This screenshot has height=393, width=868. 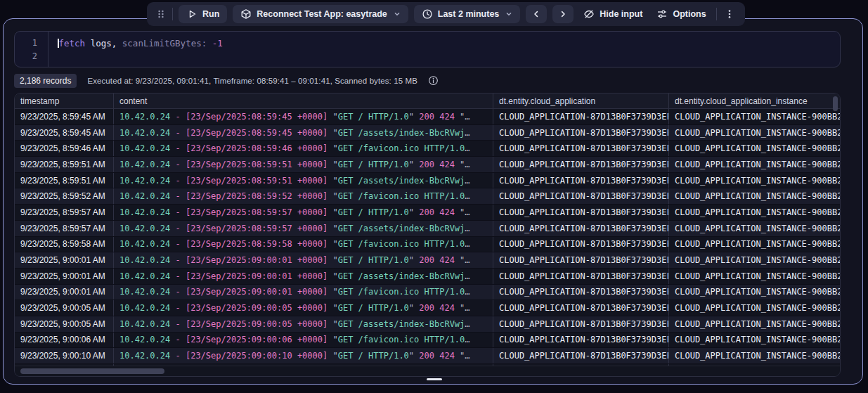 I want to click on table-row: 9/23/2025, 9:00:10 AM 10.42.0.24 - [23/S…, so click(x=427, y=356).